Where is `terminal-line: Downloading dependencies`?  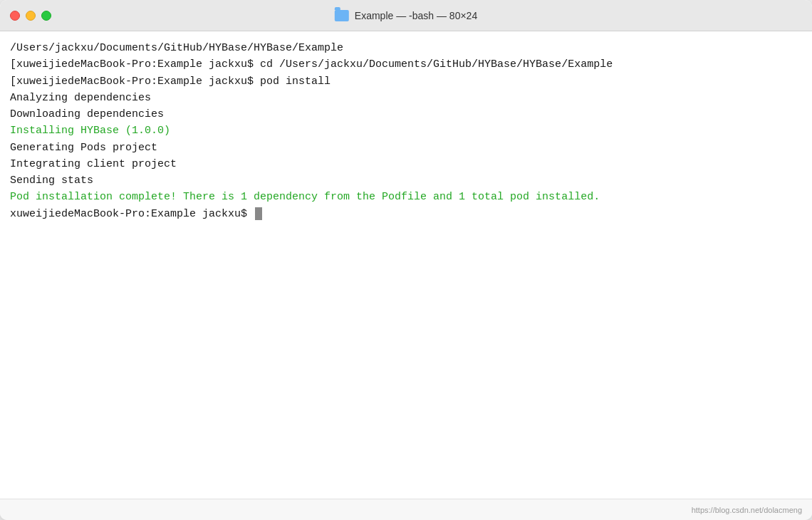 terminal-line: Downloading dependencies is located at coordinates (406, 114).